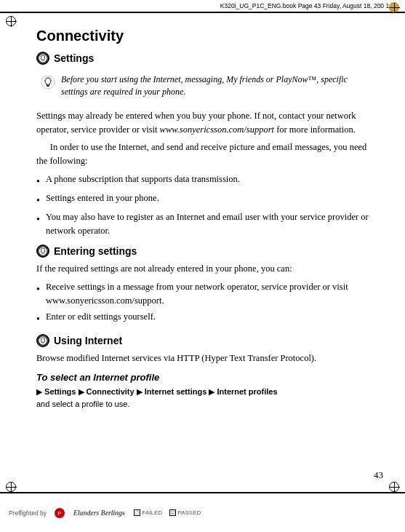 This screenshot has height=532, width=405. I want to click on procedure-block: To select an Internet profile ▶ Settings…, so click(202, 391).